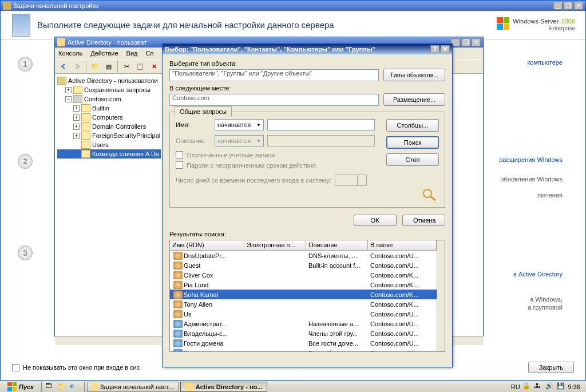  I want to click on window-titlebar: Задачи начальной настройки _ ❐ ✕, so click(293, 6).